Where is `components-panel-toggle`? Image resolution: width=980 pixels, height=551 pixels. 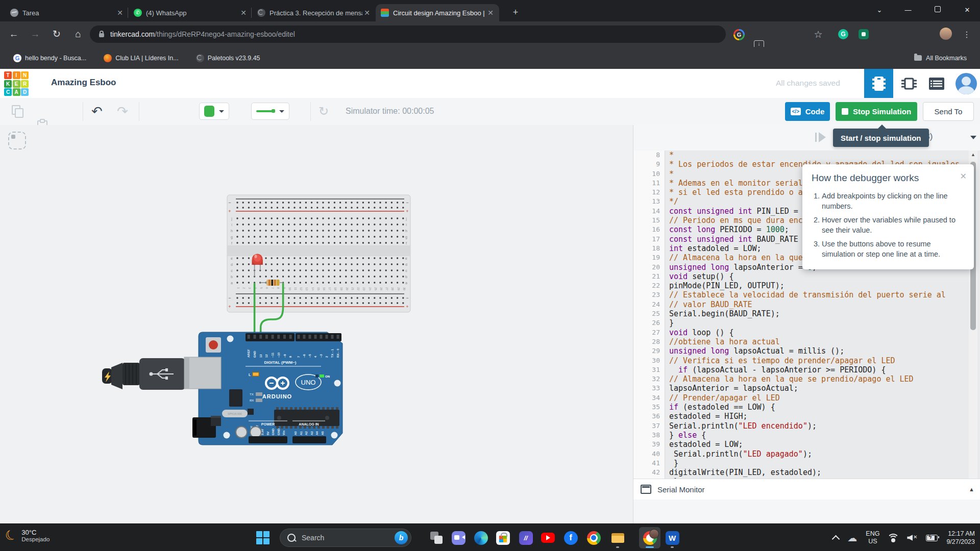
components-panel-toggle is located at coordinates (17, 141).